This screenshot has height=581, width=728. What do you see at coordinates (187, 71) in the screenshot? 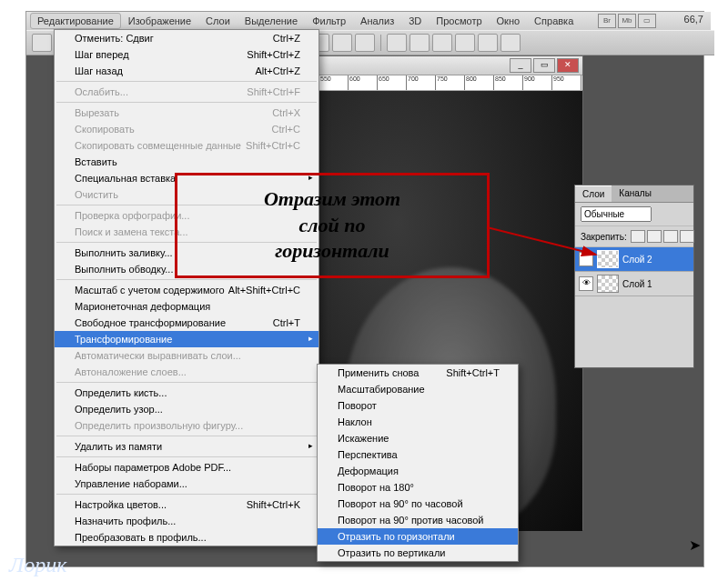
I see `menu-item: Шаг назадAlt+Ctrl+Z` at bounding box center [187, 71].